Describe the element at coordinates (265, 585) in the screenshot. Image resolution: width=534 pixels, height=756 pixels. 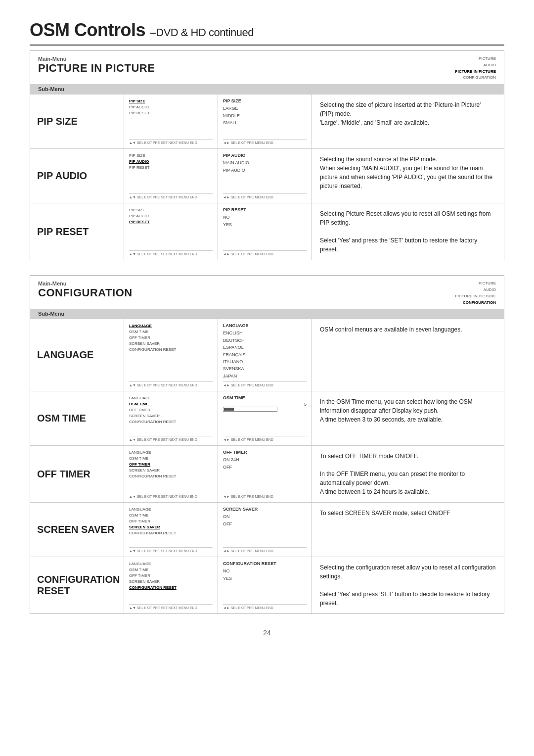
I see `options-config-reset: CONFIGURATION RESETNOYES◄► SEL EXIT PRE …` at that location.